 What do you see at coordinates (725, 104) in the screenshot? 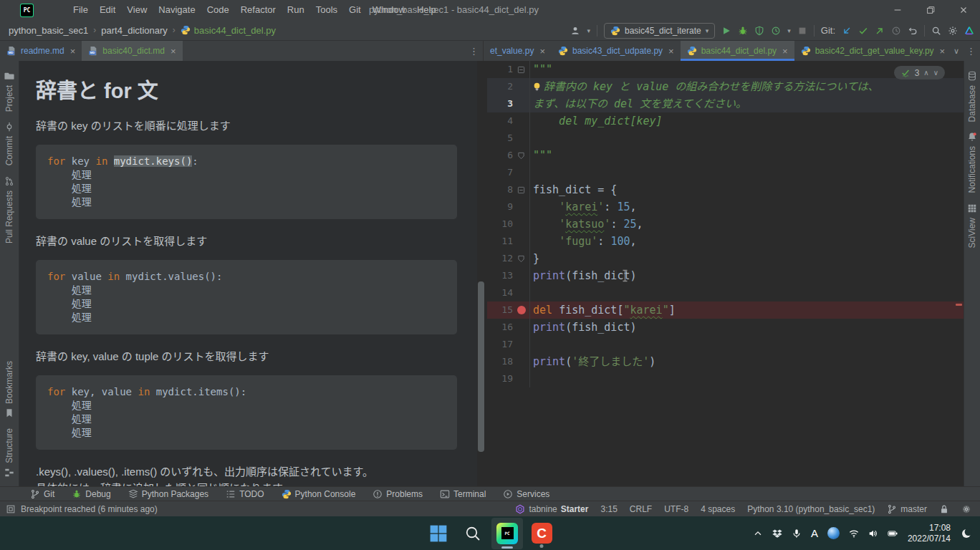
I see `editor-line-3: 3まず、は以下の del 文を覚えてください。` at bounding box center [725, 104].